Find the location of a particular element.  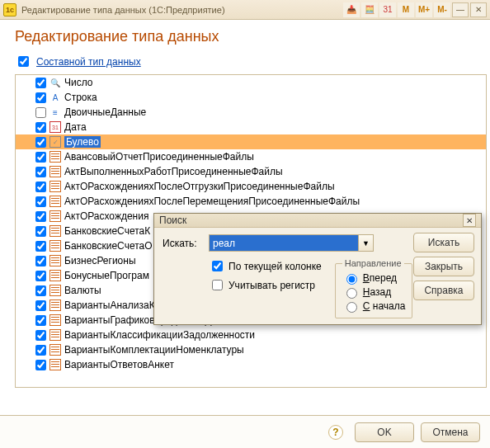

composite-type-row: Составной тип данных is located at coordinates (245, 63).